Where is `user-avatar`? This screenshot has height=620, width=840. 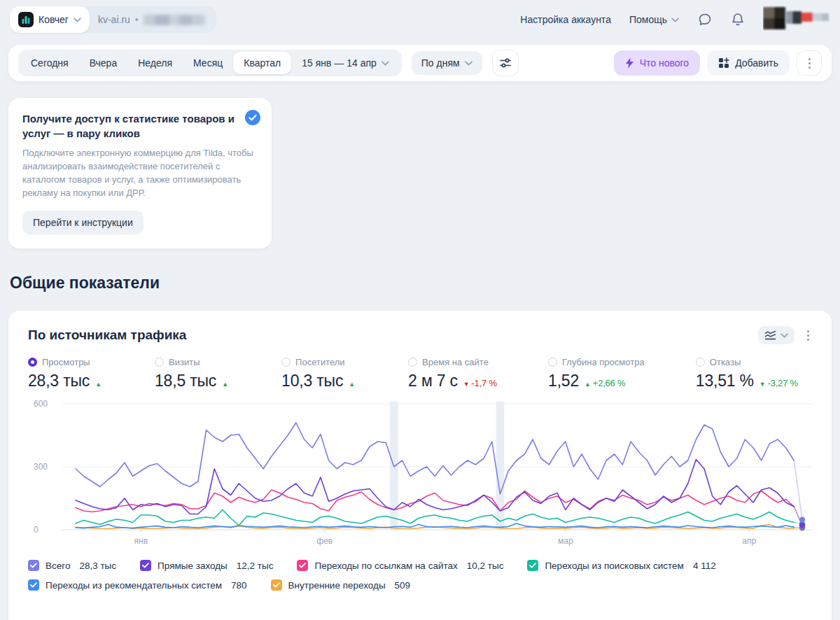 user-avatar is located at coordinates (797, 20).